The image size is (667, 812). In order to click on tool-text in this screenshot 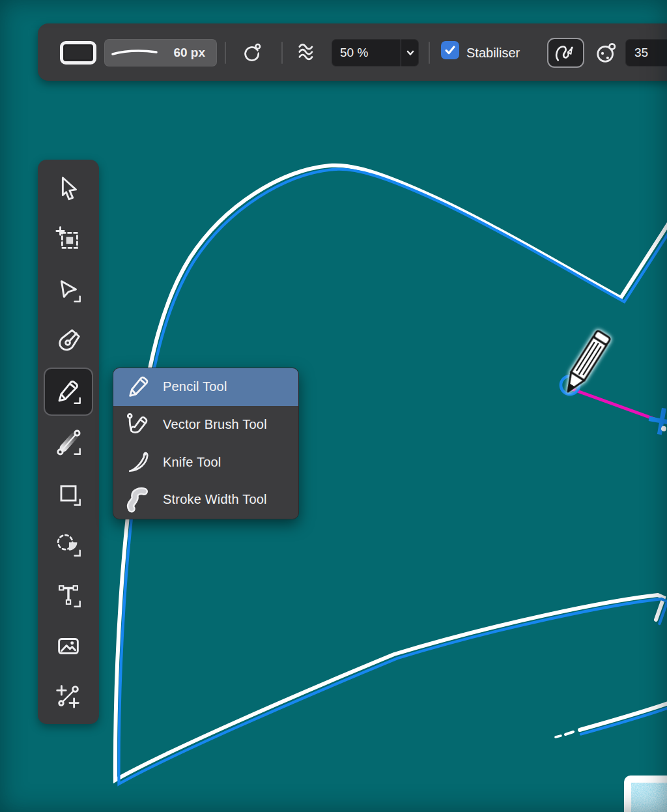, I will do `click(68, 595)`.